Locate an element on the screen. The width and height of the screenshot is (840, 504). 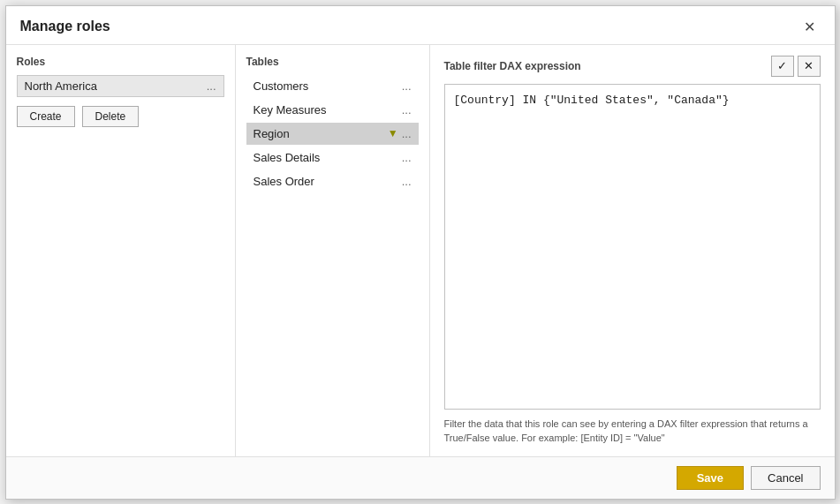
role-item-dots: ... is located at coordinates (212, 87).